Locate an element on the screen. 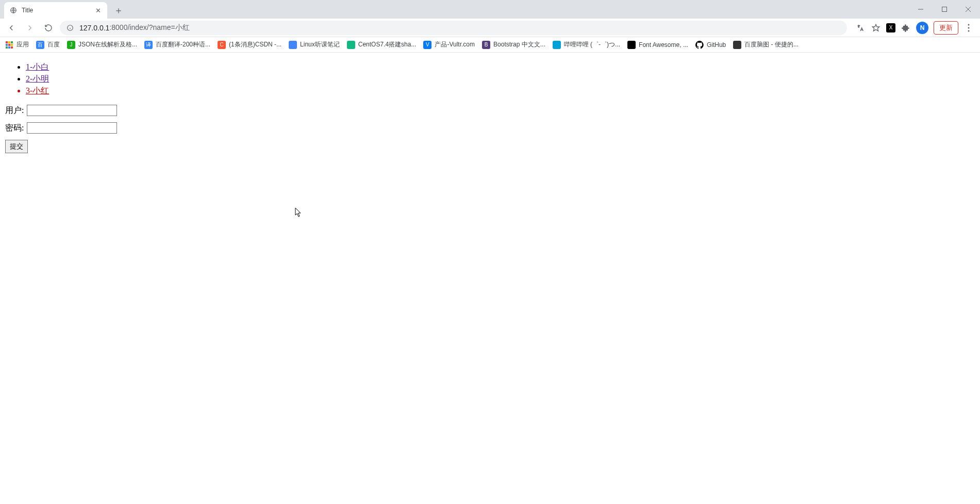 This screenshot has width=980, height=504. bookmark-item: 百度脑图 - 便捷的... is located at coordinates (766, 44).